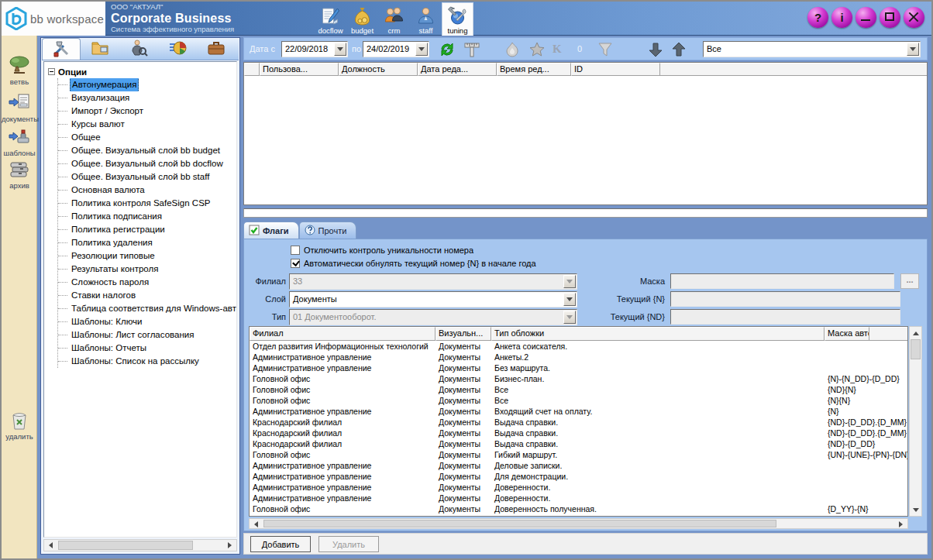  Describe the element at coordinates (147, 85) in the screenshot. I see `tree-item: Автонумерация` at that location.